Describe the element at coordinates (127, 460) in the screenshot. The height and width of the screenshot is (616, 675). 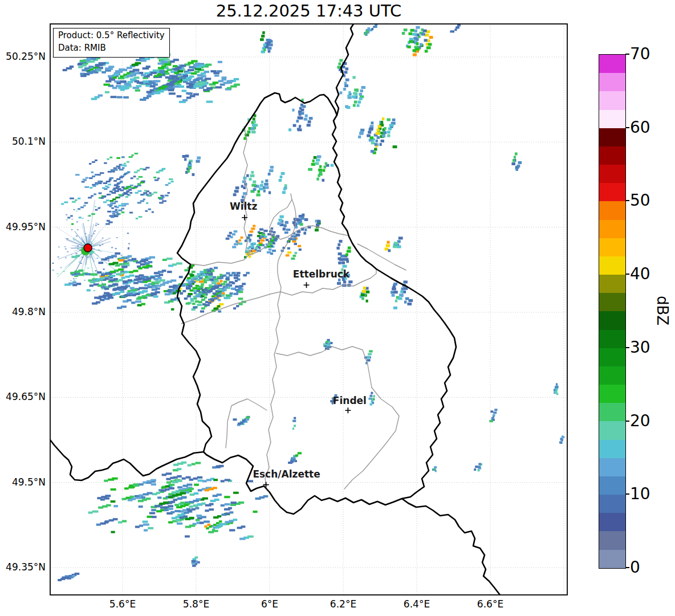
I see `belgium-france-border` at that location.